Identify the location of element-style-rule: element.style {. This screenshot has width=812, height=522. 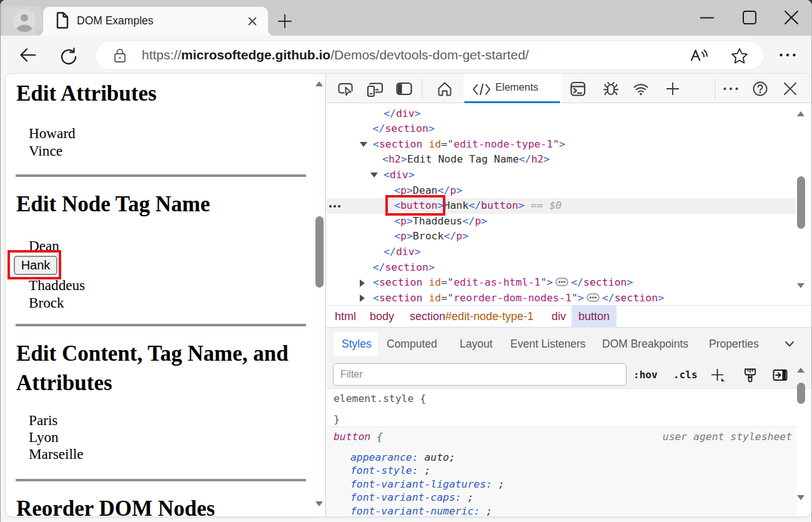
(380, 399).